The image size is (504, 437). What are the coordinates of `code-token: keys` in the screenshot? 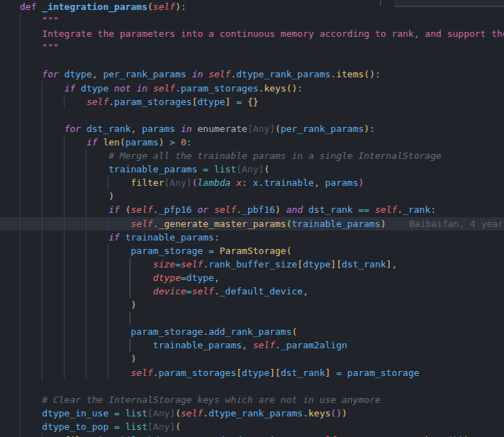 It's located at (275, 88).